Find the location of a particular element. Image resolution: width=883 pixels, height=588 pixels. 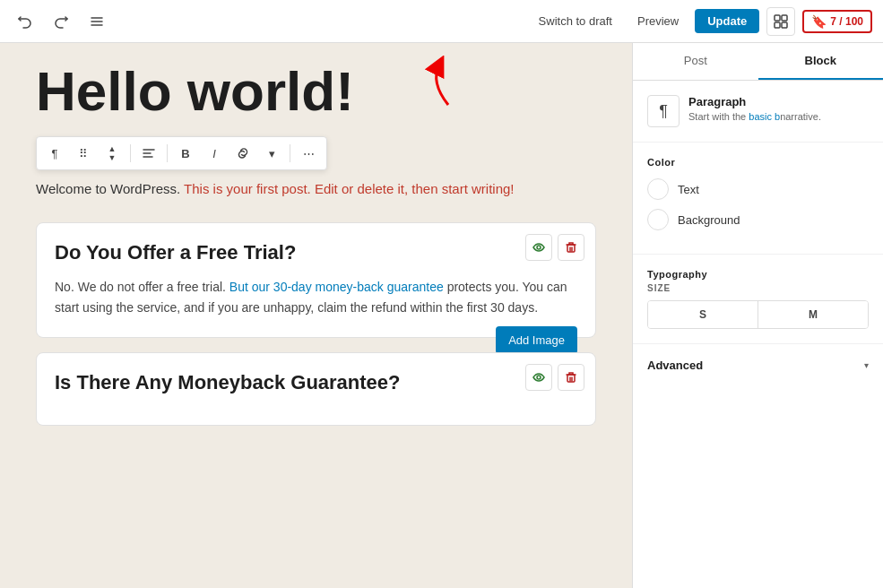

color-section: Color Text Background is located at coordinates (758, 199).